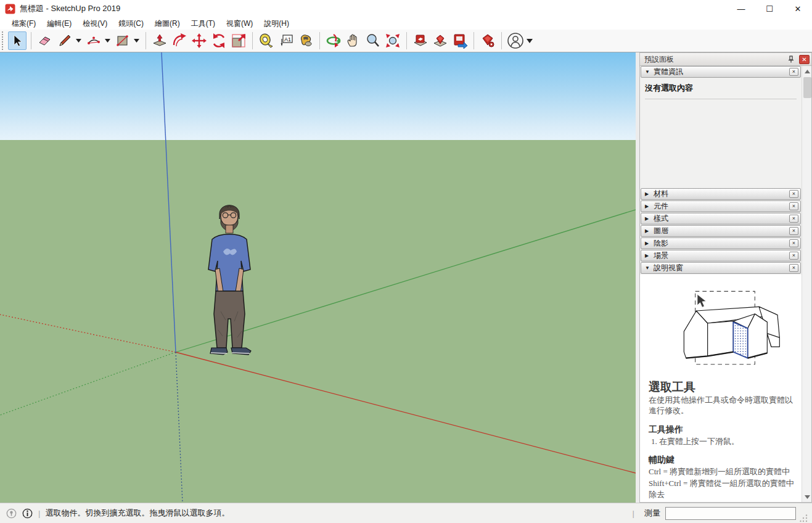 Image resolution: width=812 pixels, height=523 pixels. I want to click on section-scenes: ▶ 場景 ×, so click(721, 255).